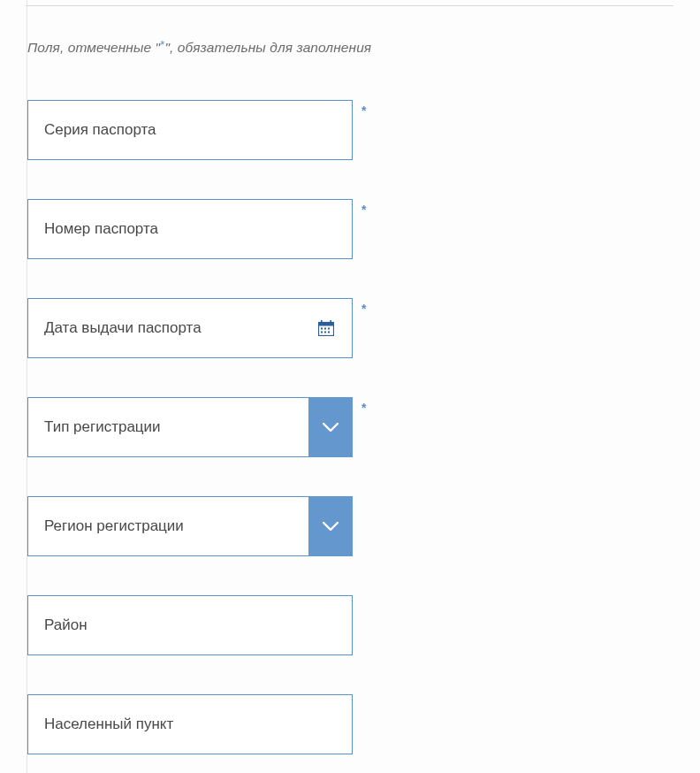 The width and height of the screenshot is (700, 773). Describe the element at coordinates (331, 526) in the screenshot. I see `registration-region-dropdown-button` at that location.